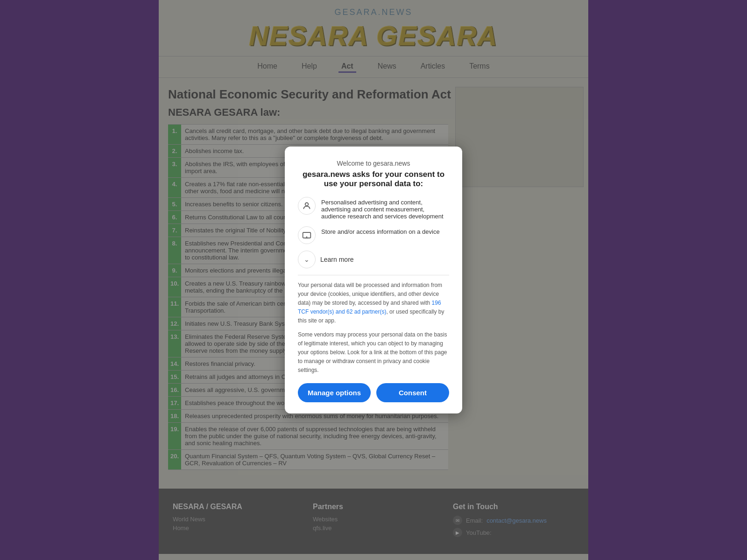 The image size is (747, 560). Describe the element at coordinates (385, 208) in the screenshot. I see `feature1-text: Personalised advertising and content, ad…` at that location.